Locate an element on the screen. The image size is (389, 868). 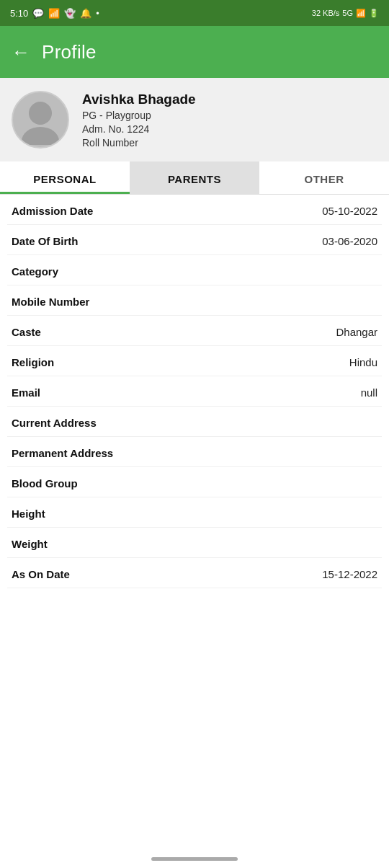
profile-roll-number: Roll Number is located at coordinates (139, 143).